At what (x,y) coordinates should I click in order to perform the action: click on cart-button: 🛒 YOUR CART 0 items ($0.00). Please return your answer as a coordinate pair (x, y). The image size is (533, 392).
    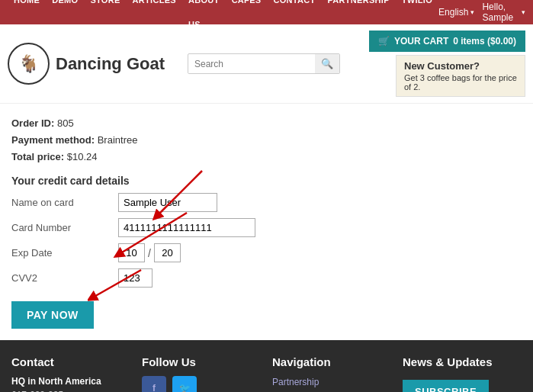
    Looking at the image, I should click on (447, 41).